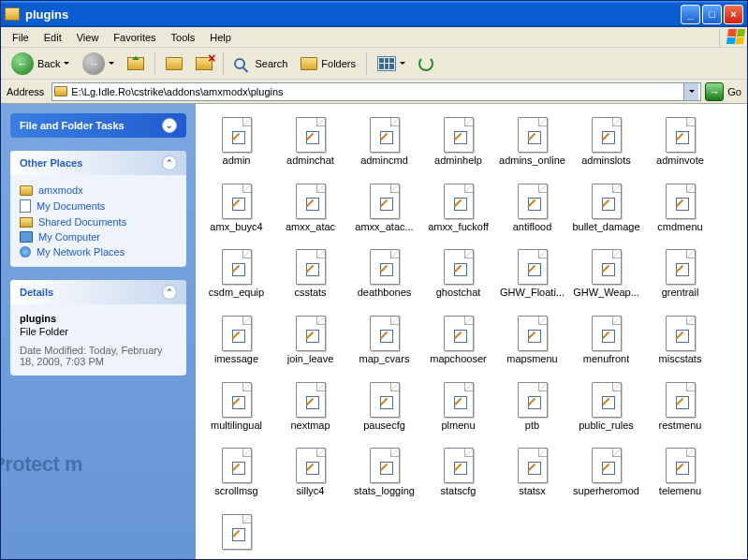 This screenshot has height=560, width=748. What do you see at coordinates (680, 142) in the screenshot?
I see `file-item: adminvote` at bounding box center [680, 142].